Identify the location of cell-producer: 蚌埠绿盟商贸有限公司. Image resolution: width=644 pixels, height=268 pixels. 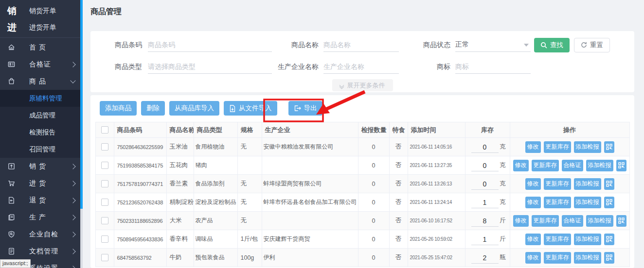
(310, 184).